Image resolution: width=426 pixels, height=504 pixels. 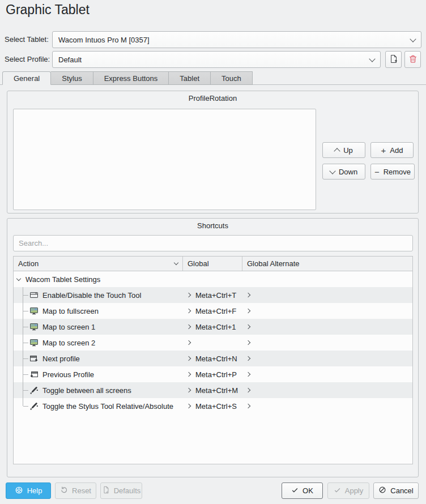 I want to click on table-row: Previous Profile Meta+Ctrl+P, so click(x=213, y=374).